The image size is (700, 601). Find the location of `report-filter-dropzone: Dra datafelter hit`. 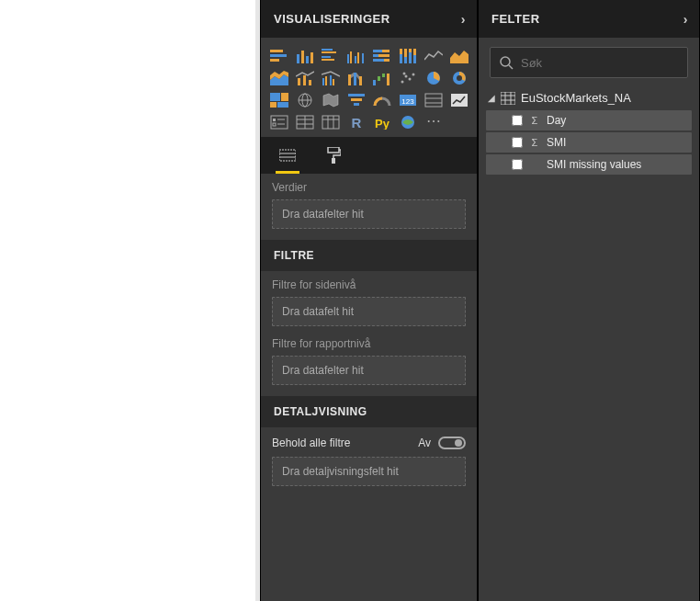

report-filter-dropzone: Dra datafelter hit is located at coordinates (369, 370).